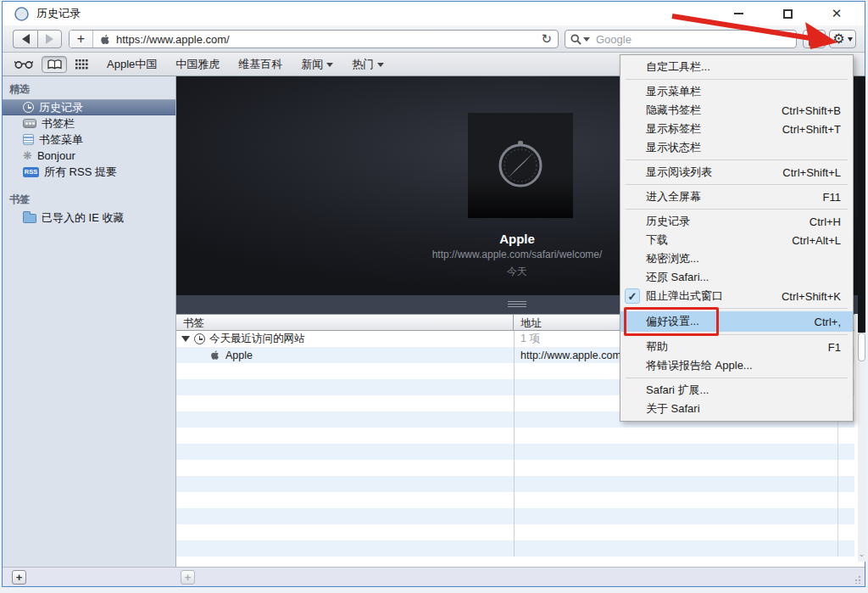 The width and height of the screenshot is (868, 593). What do you see at coordinates (527, 322) in the screenshot?
I see `column-header-address: 地址` at bounding box center [527, 322].